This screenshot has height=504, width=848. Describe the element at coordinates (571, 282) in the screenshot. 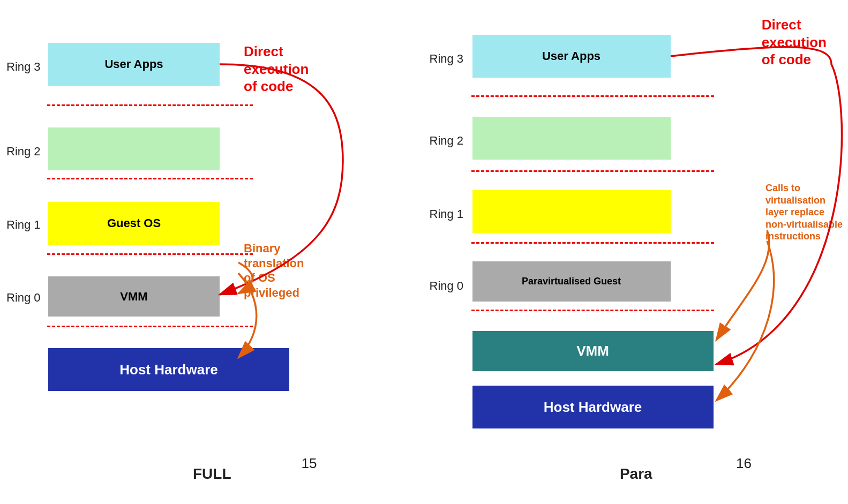

I see `right-paravirt-text: Paravirtualised Guest` at that location.